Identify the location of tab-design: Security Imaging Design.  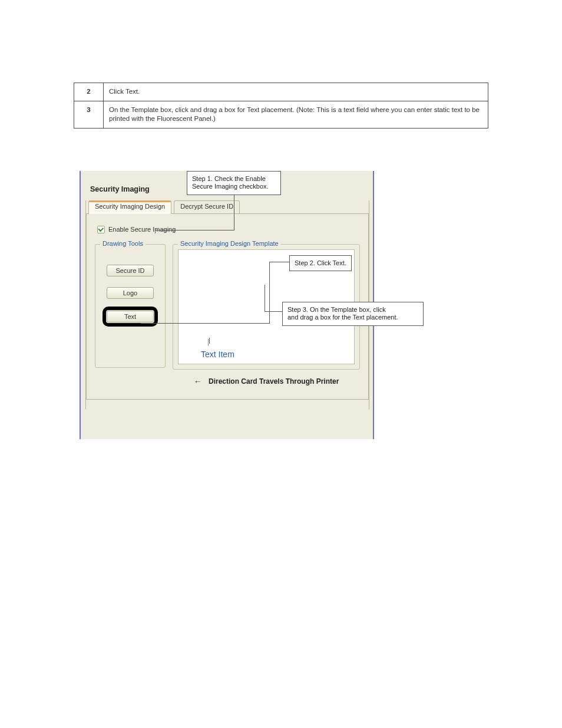
(130, 207).